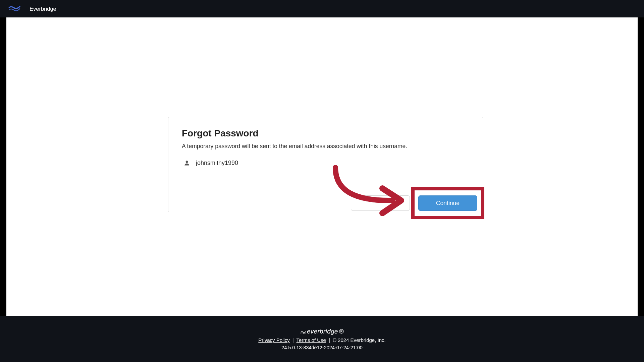  I want to click on everbridge-logo-icon, so click(15, 9).